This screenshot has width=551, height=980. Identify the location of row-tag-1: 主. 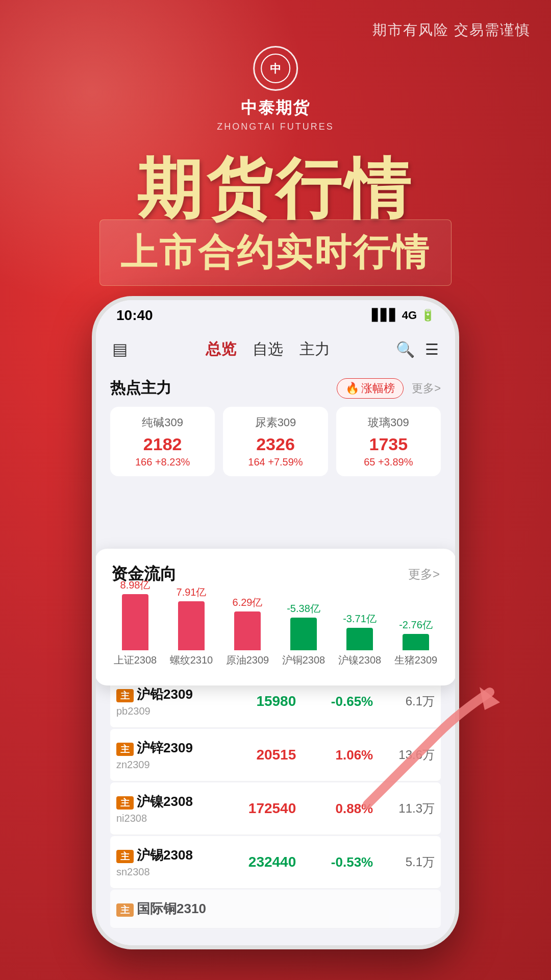
(125, 749).